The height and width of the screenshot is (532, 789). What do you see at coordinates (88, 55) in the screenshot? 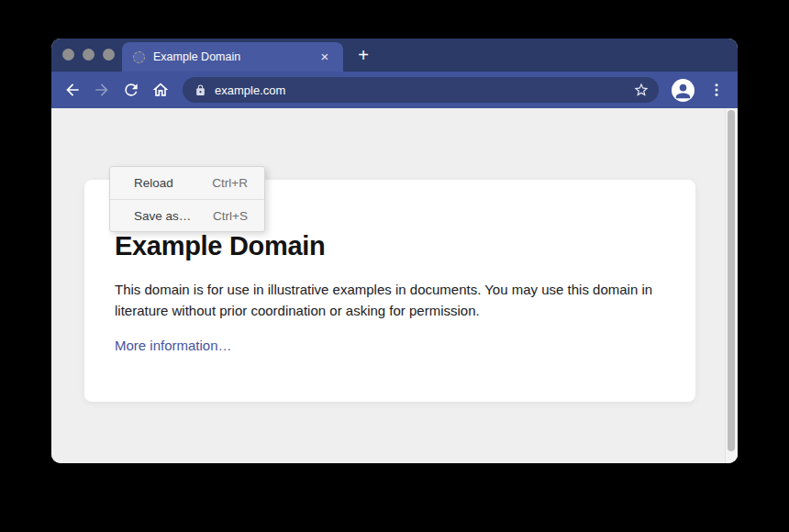
I see `window-controls` at bounding box center [88, 55].